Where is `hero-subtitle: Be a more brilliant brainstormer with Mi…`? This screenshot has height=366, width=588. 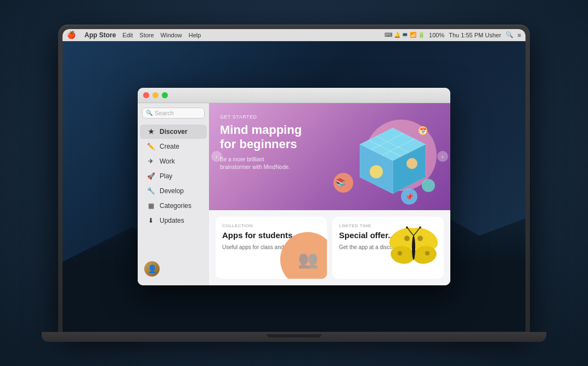 hero-subtitle: Be a more brilliant brainstormer with Mi… is located at coordinates (256, 164).